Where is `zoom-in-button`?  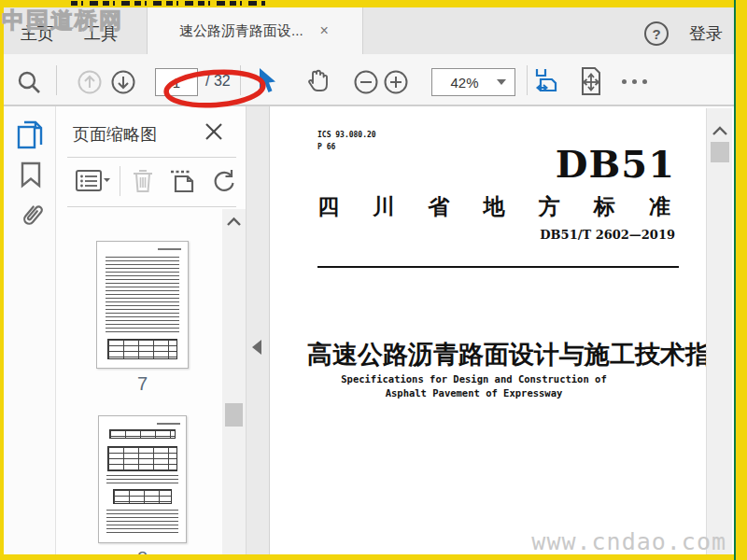
zoom-in-button is located at coordinates (396, 82).